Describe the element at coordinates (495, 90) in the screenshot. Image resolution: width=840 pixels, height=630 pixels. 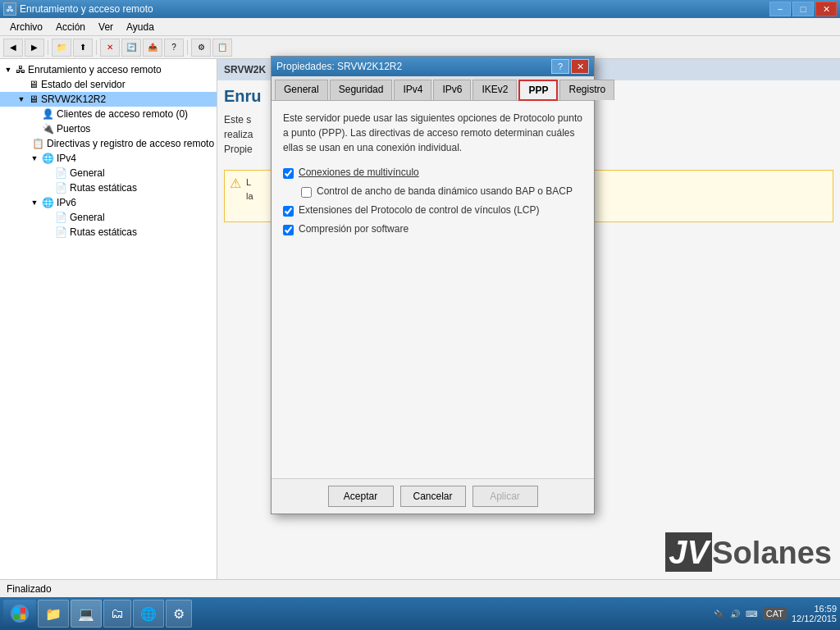
I see `tab-ikev2: IKEv2` at that location.